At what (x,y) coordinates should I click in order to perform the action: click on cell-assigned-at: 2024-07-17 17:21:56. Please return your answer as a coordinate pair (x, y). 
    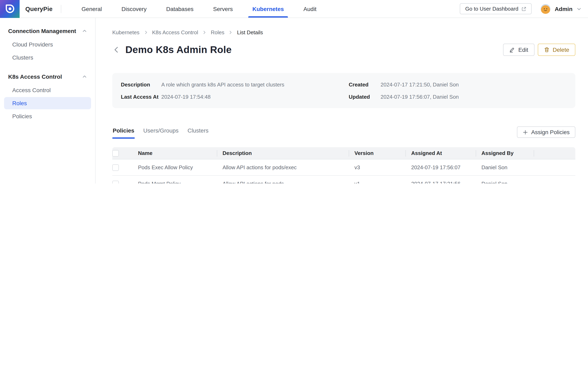
    Looking at the image, I should click on (441, 182).